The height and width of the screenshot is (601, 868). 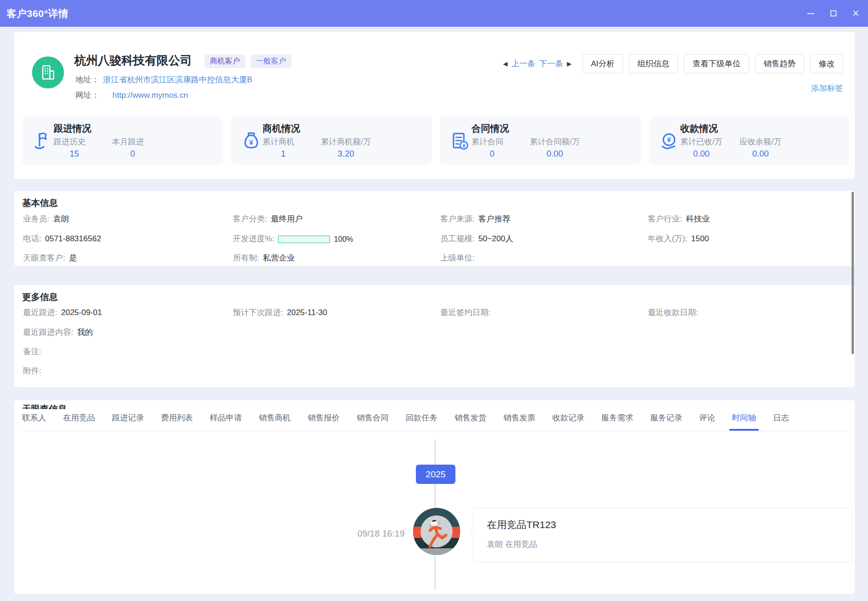 I want to click on metric-total-contracts: 累计合同 0, so click(x=492, y=148).